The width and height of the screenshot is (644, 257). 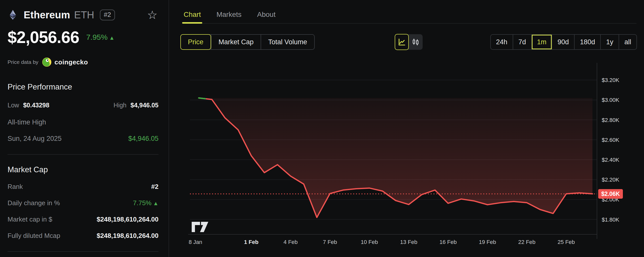 I want to click on tab-chart: Chart, so click(x=192, y=17).